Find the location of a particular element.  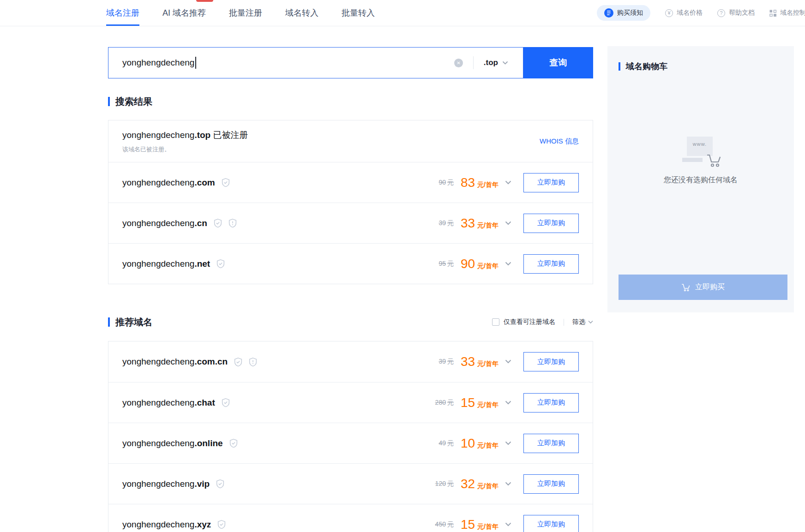

tld-select: .top is located at coordinates (498, 63).